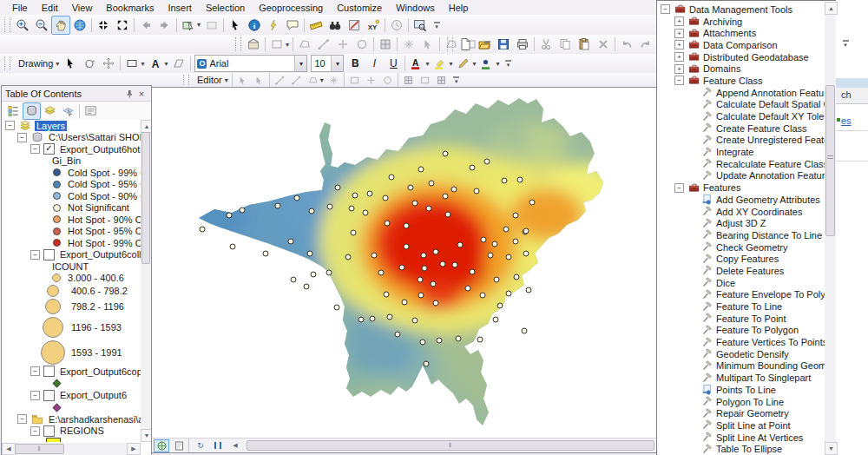 The width and height of the screenshot is (868, 455). I want to click on menu-windows: Windows, so click(415, 8).